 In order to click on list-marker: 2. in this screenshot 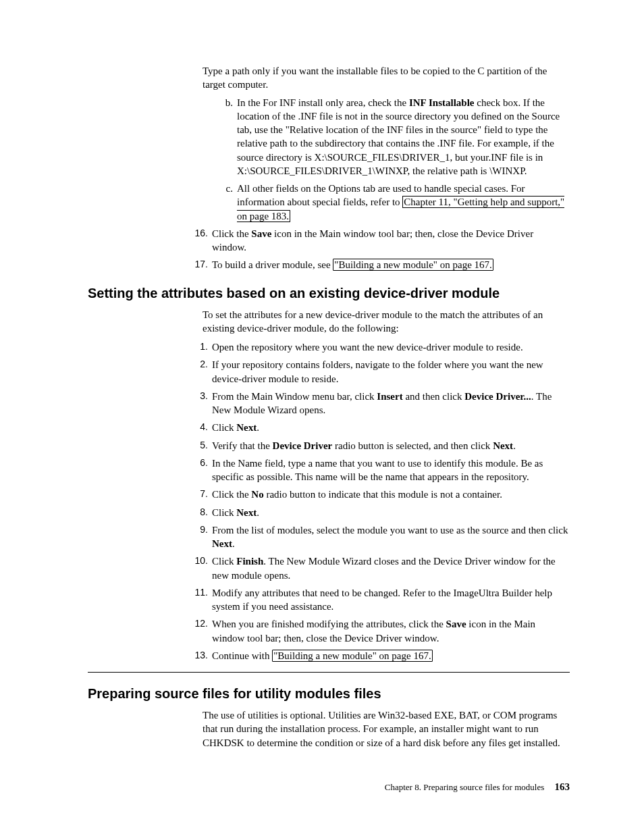, I will do `click(200, 371)`.